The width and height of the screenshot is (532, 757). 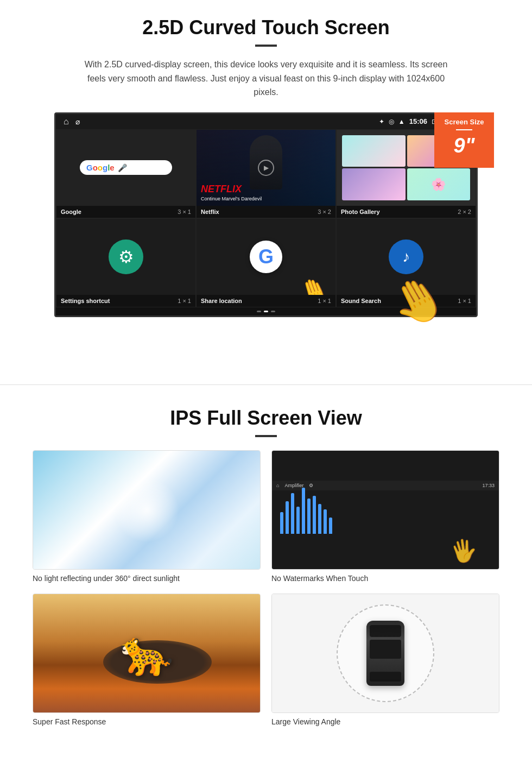 What do you see at coordinates (406, 257) in the screenshot?
I see `sound-icon: ♪` at bounding box center [406, 257].